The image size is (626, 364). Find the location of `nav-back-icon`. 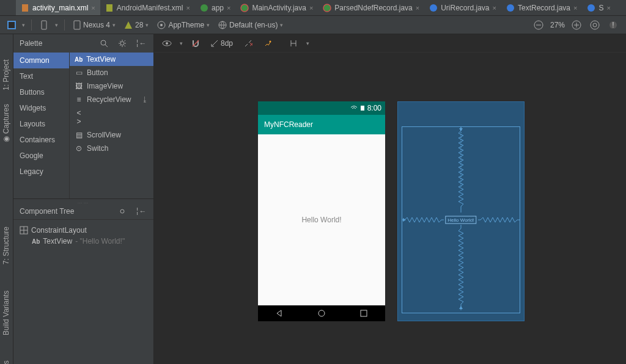

nav-back-icon is located at coordinates (279, 313).